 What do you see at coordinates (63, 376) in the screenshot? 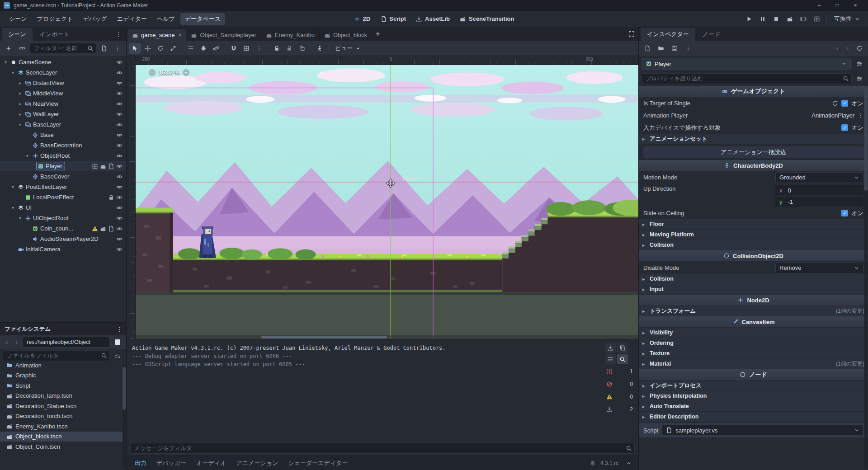
I see `file-row-graphic: Graphic` at bounding box center [63, 376].